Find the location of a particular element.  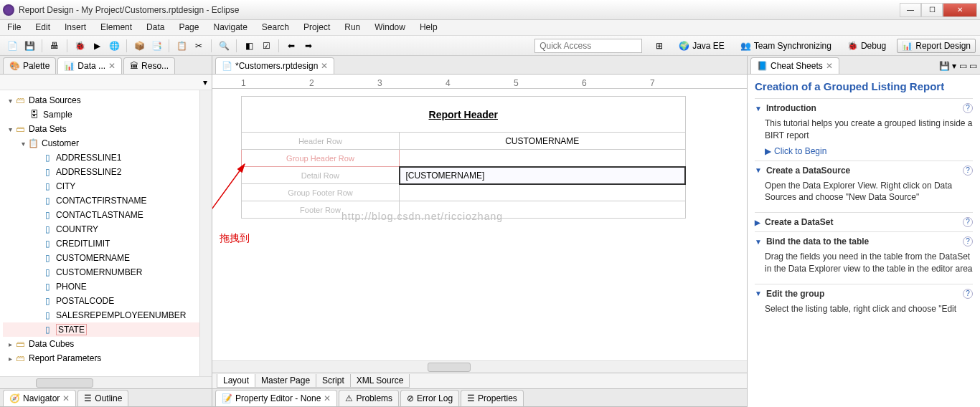

report-header-cell: Report Header is located at coordinates (463, 115).